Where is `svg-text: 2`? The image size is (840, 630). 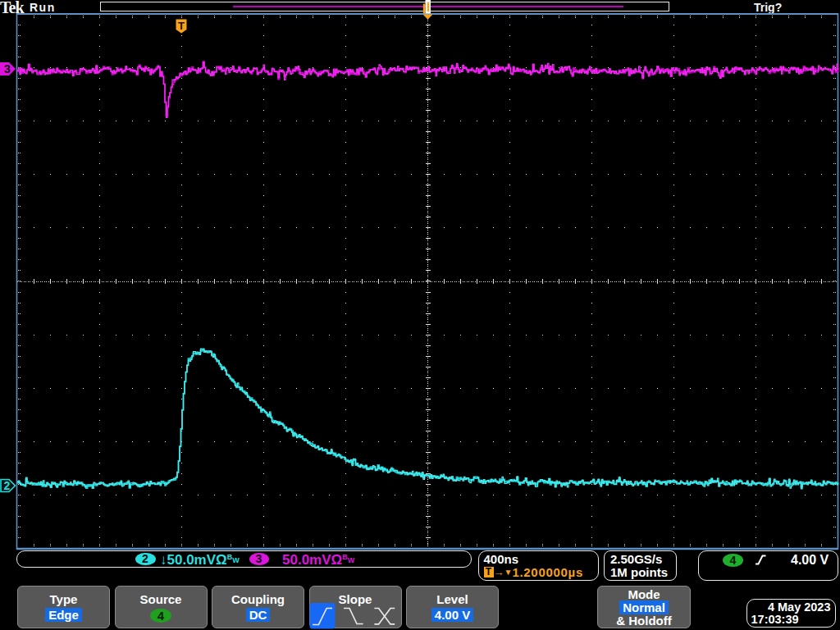
svg-text: 2 is located at coordinates (7, 486).